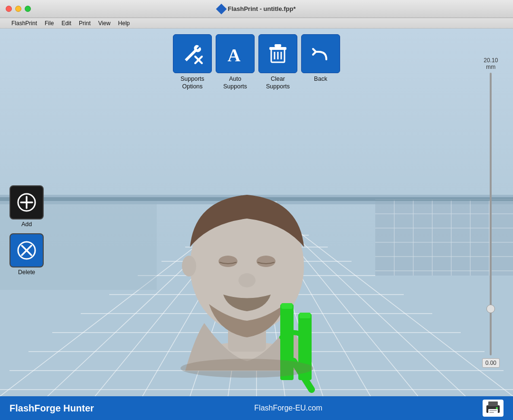 Image resolution: width=513 pixels, height=420 pixels. I want to click on delete-icon, so click(27, 250).